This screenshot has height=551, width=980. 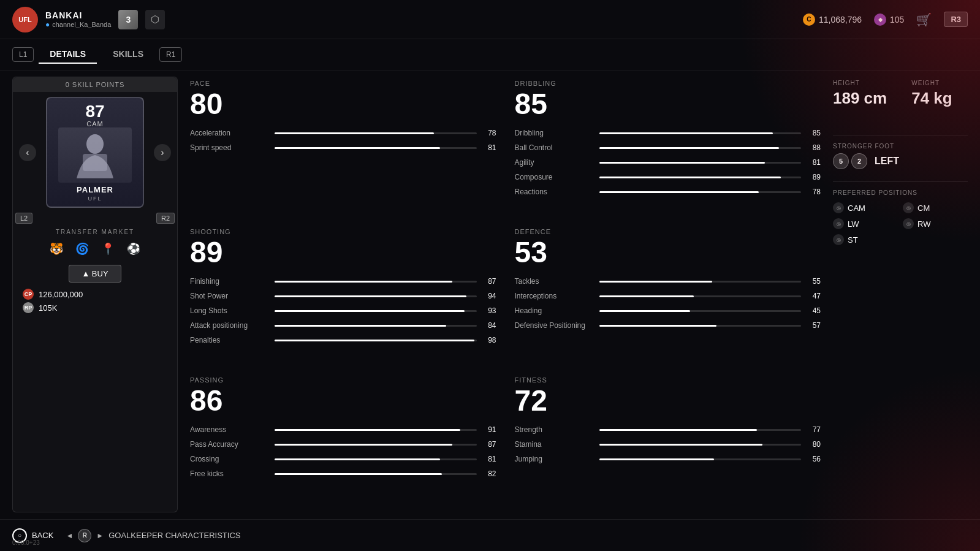 What do you see at coordinates (555, 459) in the screenshot?
I see `stat-name: Jumping` at bounding box center [555, 459].